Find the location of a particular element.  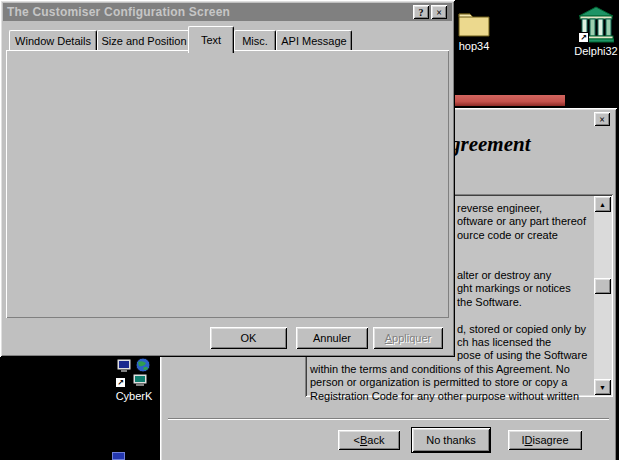

apply-button: Appliquer is located at coordinates (408, 338).